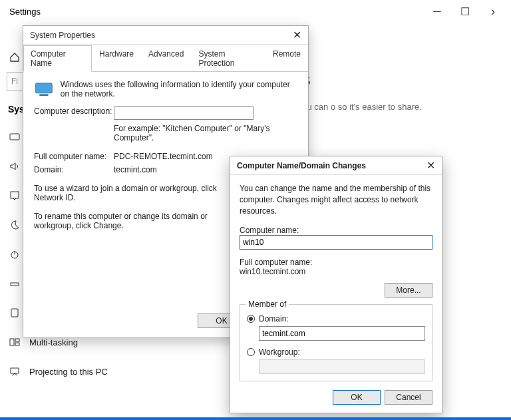 The image size is (511, 420). I want to click on find-label: Fi, so click(15, 81).